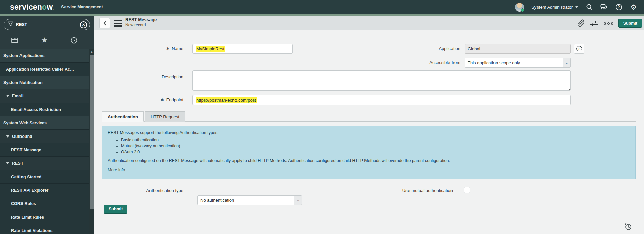  I want to click on user-menu: System Administrator, so click(555, 7).